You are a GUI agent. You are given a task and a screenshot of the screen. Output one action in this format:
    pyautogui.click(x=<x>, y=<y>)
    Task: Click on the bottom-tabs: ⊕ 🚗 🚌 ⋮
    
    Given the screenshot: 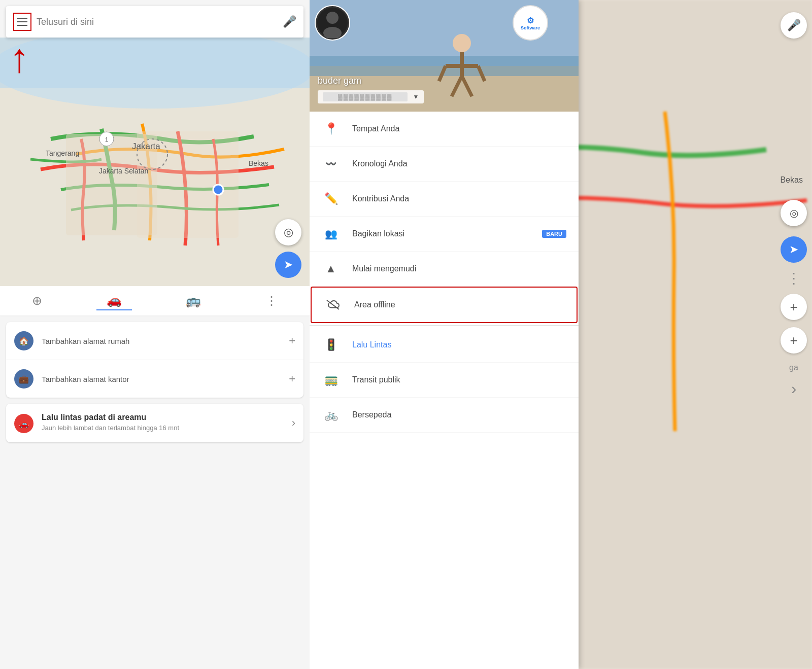 What is the action you would take?
    pyautogui.click(x=155, y=301)
    